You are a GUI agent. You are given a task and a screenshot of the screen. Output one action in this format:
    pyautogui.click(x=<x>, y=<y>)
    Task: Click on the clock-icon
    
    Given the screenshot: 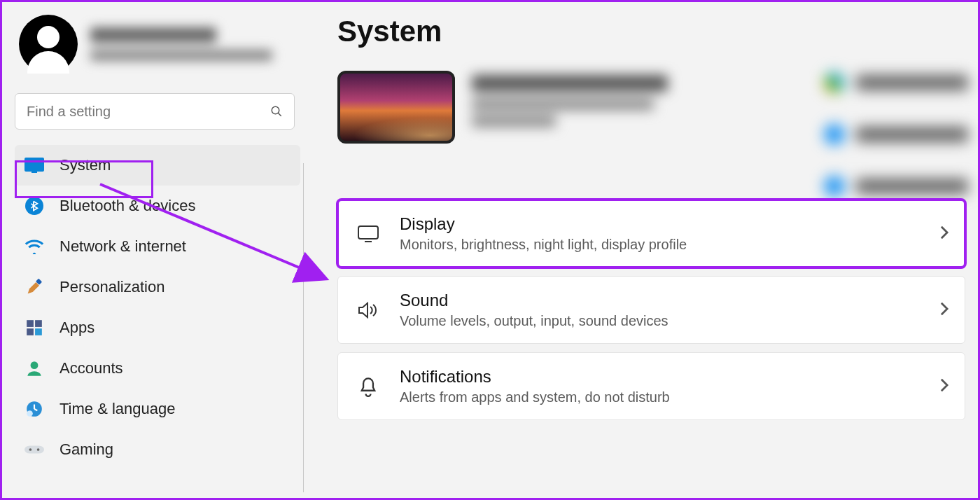 What is the action you would take?
    pyautogui.click(x=34, y=409)
    